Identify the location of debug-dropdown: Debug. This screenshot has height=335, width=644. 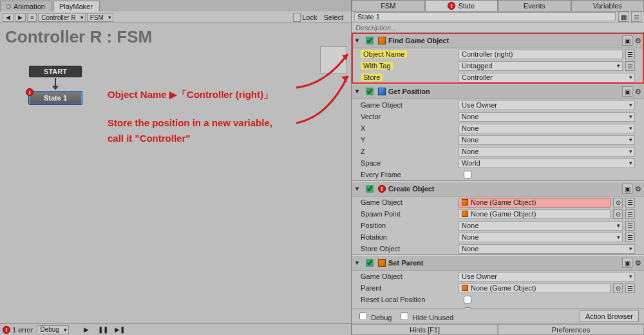
(53, 330).